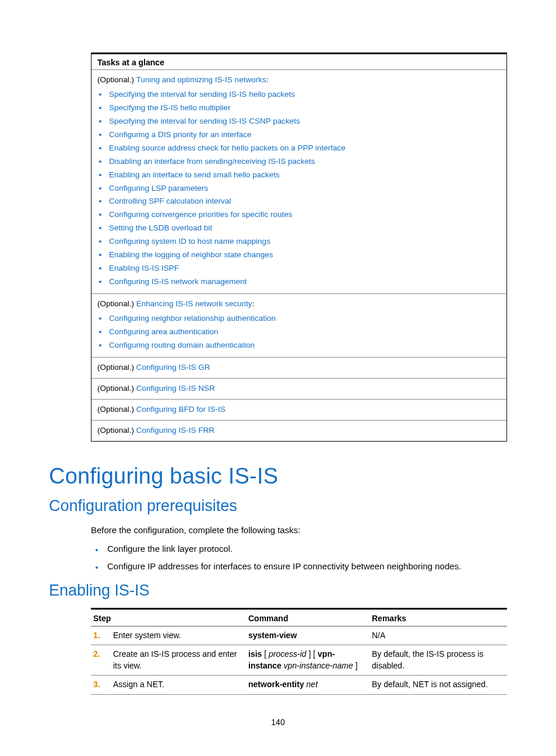 This screenshot has width=556, height=756. What do you see at coordinates (438, 660) in the screenshot?
I see `remarks-text: By default, the IS-IS process is disable…` at bounding box center [438, 660].